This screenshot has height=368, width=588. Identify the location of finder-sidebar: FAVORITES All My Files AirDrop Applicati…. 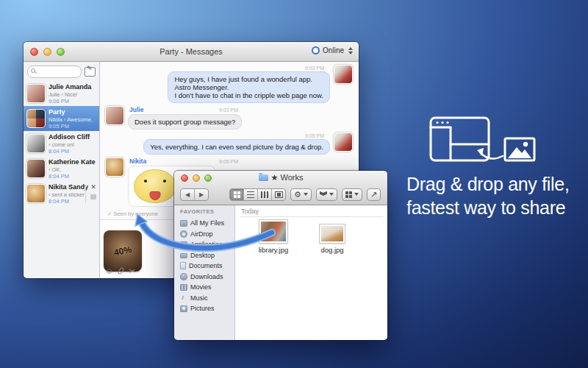
(204, 272).